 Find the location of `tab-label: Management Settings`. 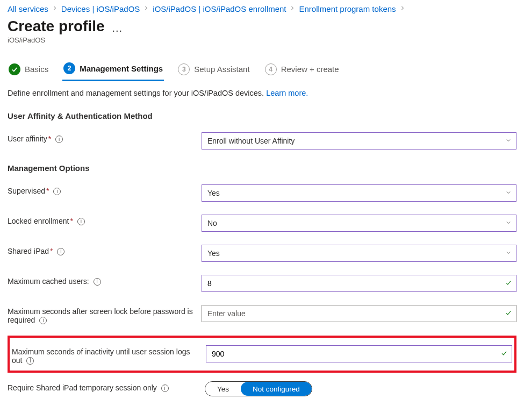

tab-label: Management Settings is located at coordinates (121, 69).